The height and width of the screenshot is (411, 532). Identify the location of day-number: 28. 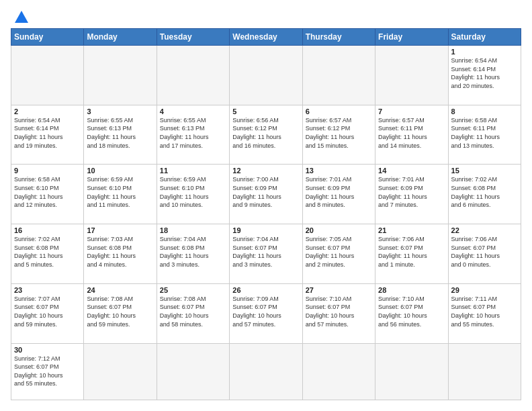
(411, 290).